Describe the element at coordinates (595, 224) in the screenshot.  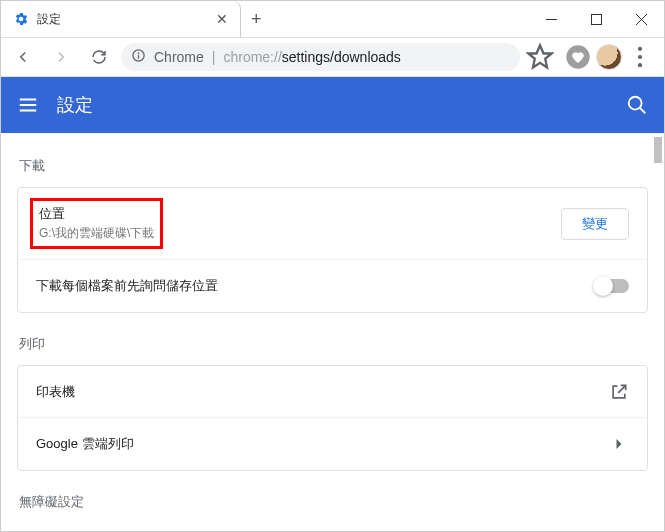
I see `change-location-button: 變更` at that location.